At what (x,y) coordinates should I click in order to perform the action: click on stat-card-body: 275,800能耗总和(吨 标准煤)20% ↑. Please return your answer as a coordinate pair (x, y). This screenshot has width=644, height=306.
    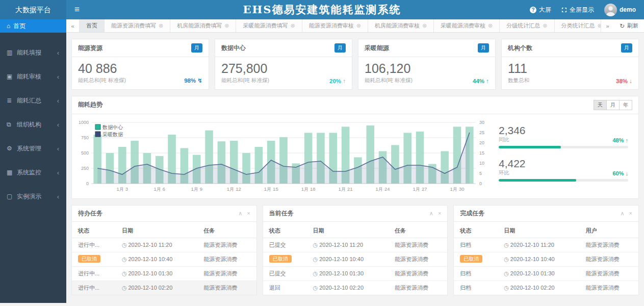
    Looking at the image, I should click on (284, 73).